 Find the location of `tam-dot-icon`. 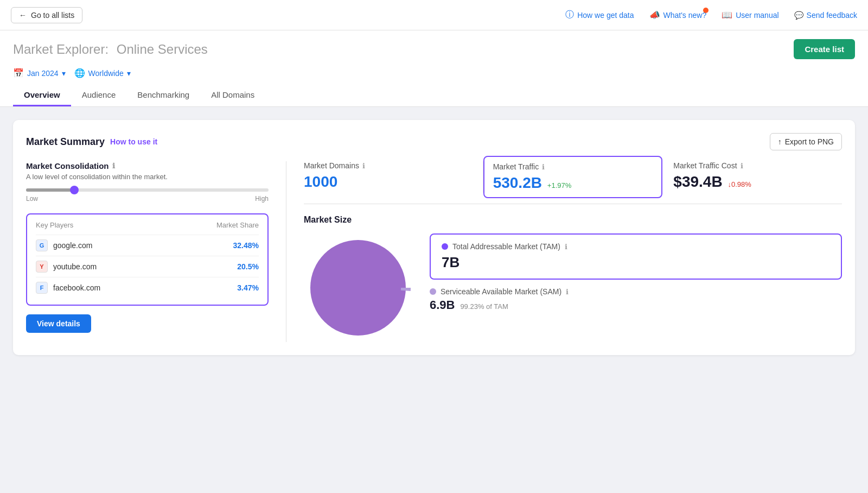

tam-dot-icon is located at coordinates (445, 246).